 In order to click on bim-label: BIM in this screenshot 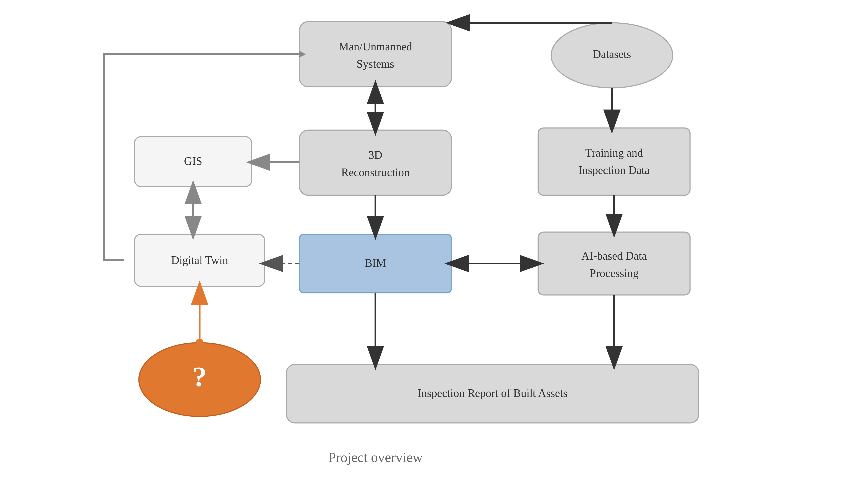, I will do `click(375, 263)`.